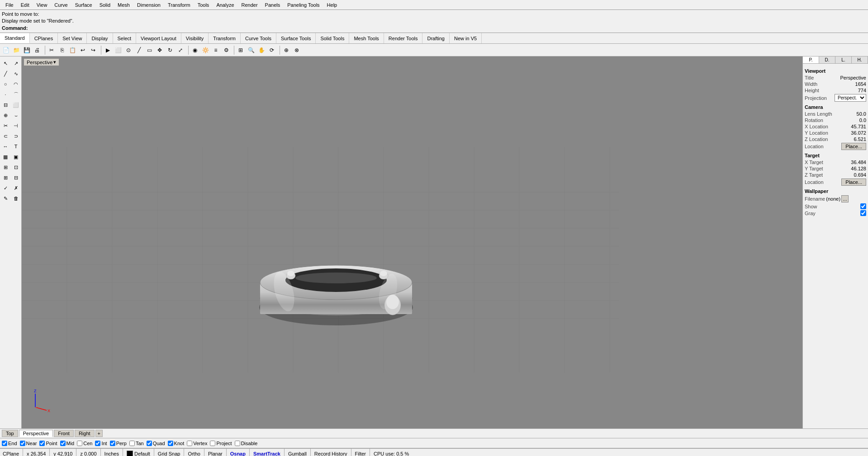 The image size is (868, 456). I want to click on rotate-icon: ↻, so click(170, 50).